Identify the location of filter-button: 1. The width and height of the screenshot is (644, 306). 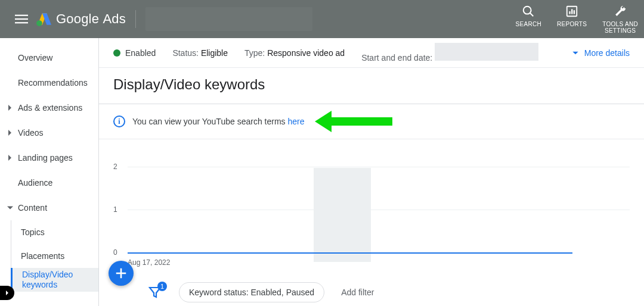
(155, 292).